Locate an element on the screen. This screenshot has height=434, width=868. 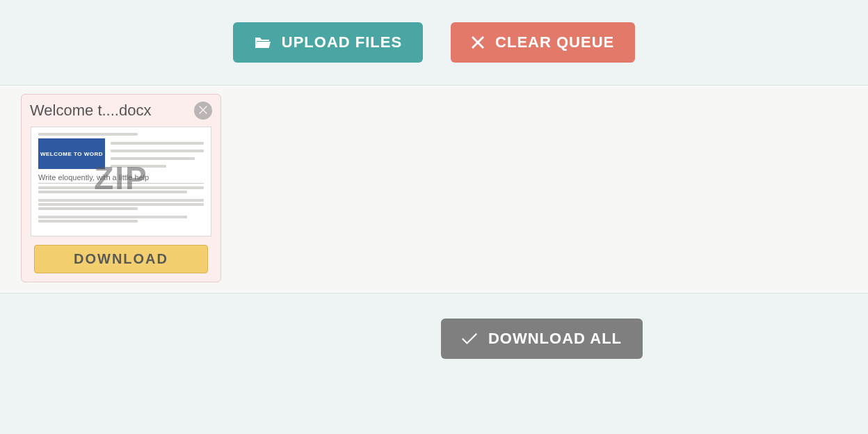
file-card: Welcome t....docx WELCOME TO WORD Write … is located at coordinates (121, 188).